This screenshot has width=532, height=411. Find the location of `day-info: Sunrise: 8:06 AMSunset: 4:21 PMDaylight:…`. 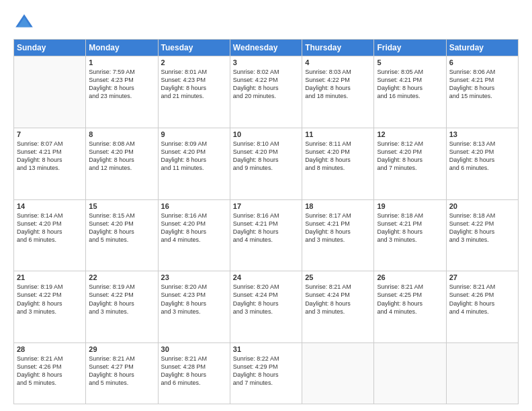

day-info: Sunrise: 8:06 AMSunset: 4:21 PMDaylight:… is located at coordinates (482, 85).